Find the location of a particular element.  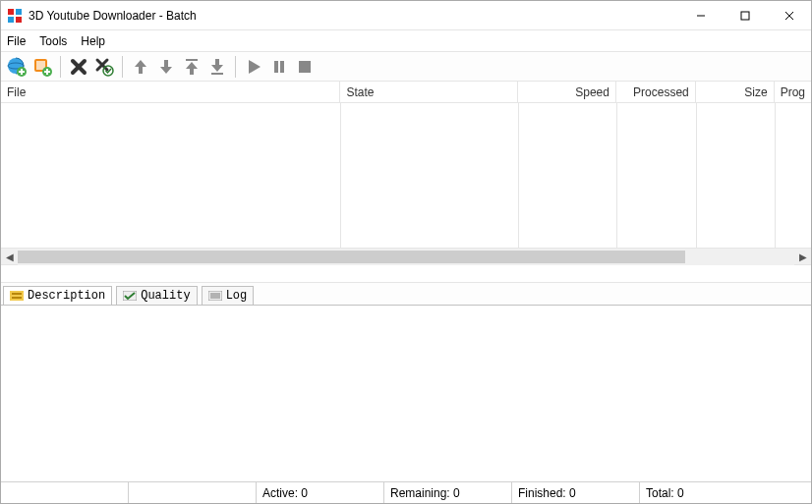

col-header-file: File is located at coordinates (171, 92).